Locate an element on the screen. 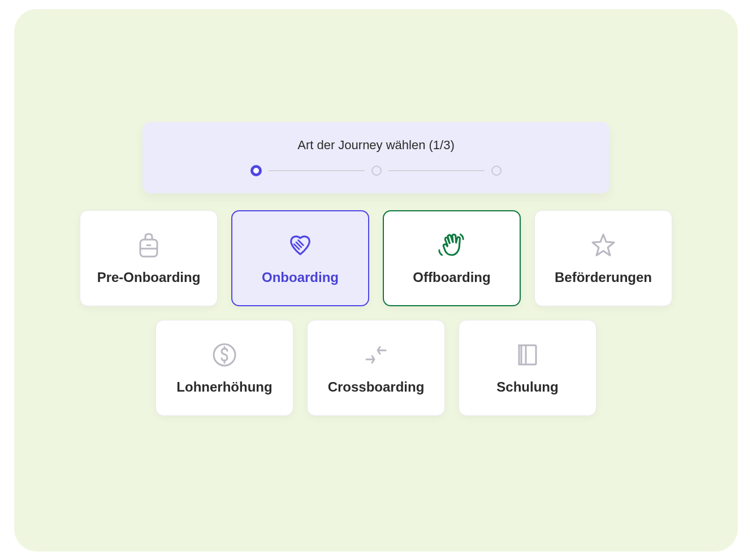 This screenshot has width=752, height=560. option-card-crossboarding: Crossboarding is located at coordinates (376, 368).